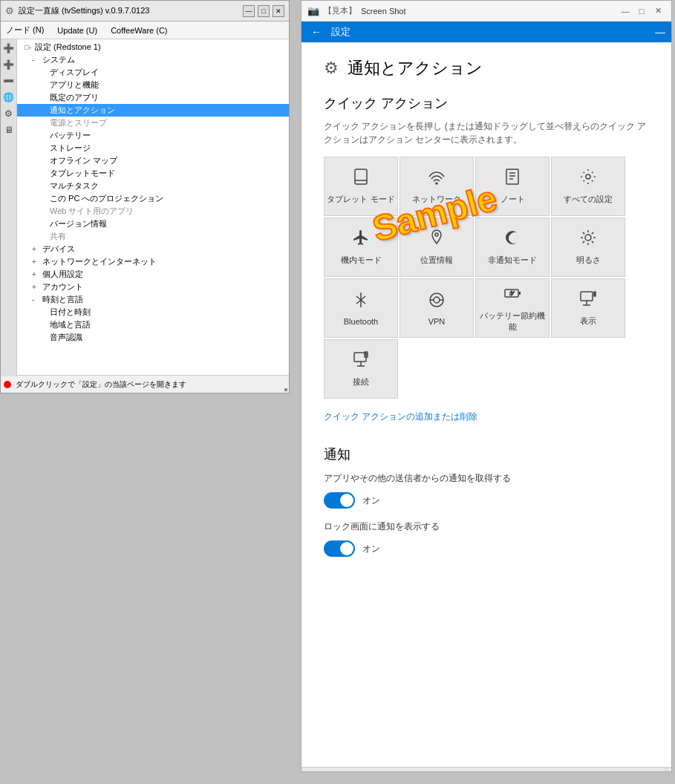 Image resolution: width=675 pixels, height=784 pixels. I want to click on page-header: ⚙ 通知とアクション, so click(486, 68).